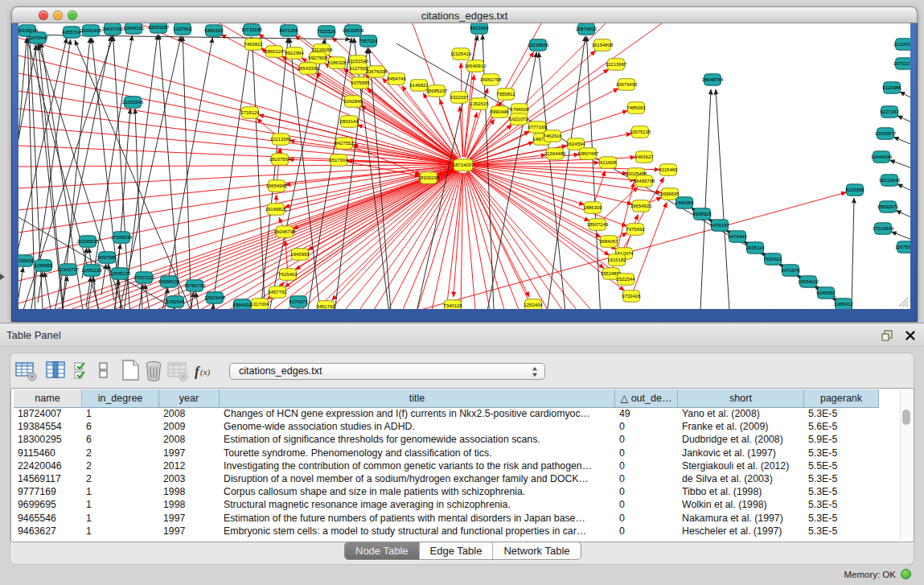 This screenshot has height=585, width=924. What do you see at coordinates (640, 132) in the screenshot?
I see `graph-node-label: 12975135` at bounding box center [640, 132].